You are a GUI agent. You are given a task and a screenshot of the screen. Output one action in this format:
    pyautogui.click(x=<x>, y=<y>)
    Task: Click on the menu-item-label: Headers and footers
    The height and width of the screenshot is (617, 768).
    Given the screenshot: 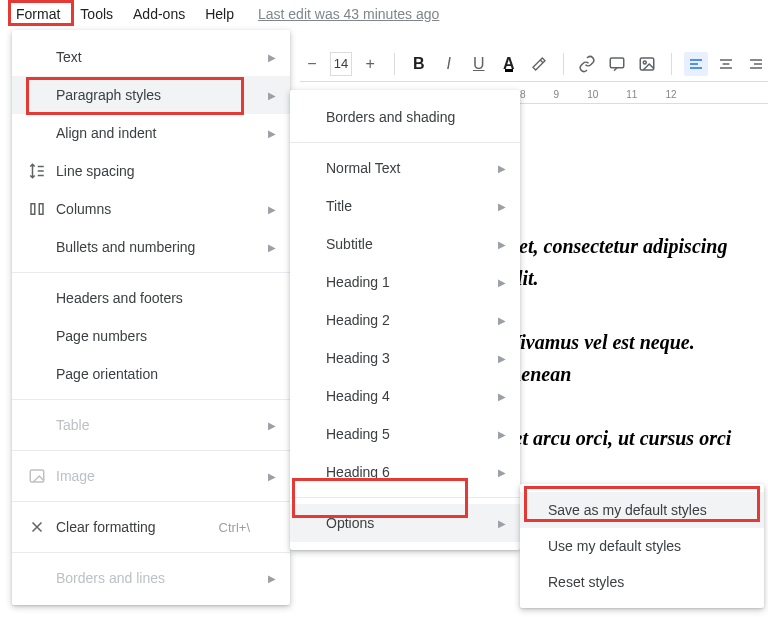 What is the action you would take?
    pyautogui.click(x=153, y=298)
    